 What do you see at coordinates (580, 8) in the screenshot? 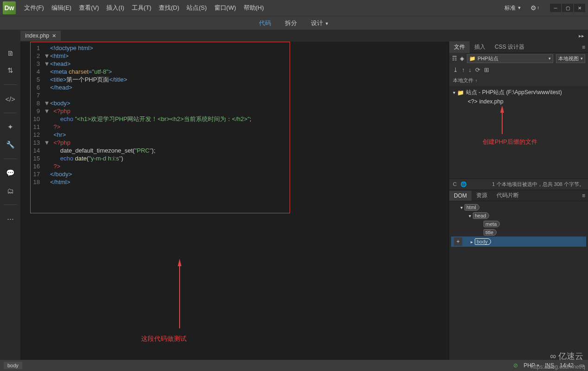
I see `close-button: ✕` at bounding box center [580, 8].